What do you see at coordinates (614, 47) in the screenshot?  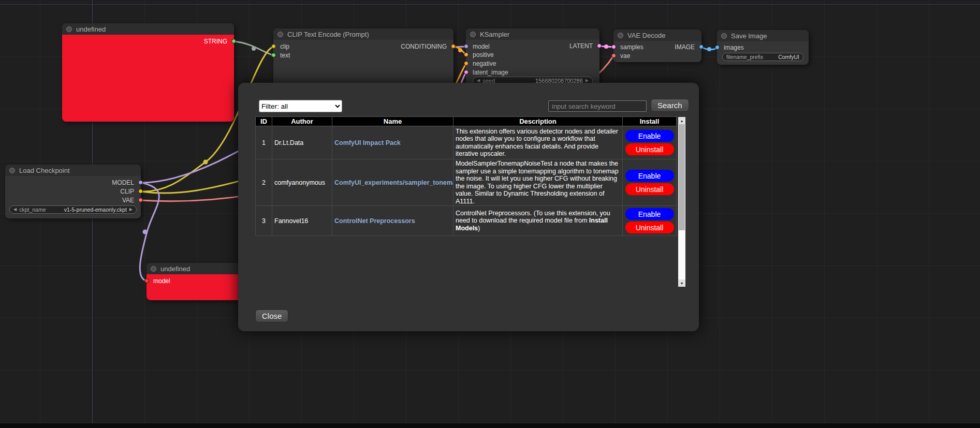 I see `input-port-samples` at bounding box center [614, 47].